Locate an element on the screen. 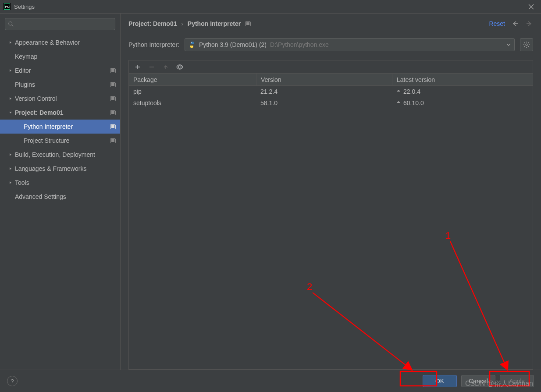  column-header-latest: Latest version is located at coordinates (462, 80).